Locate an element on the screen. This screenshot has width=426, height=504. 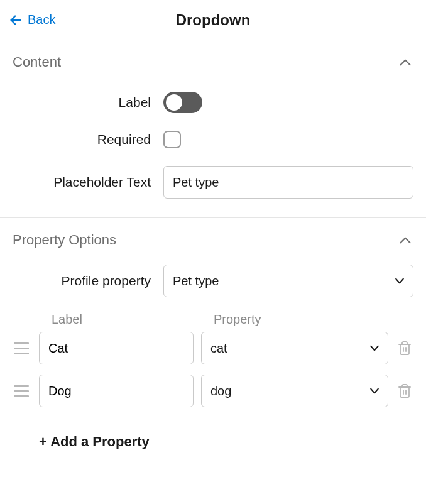
back-button: Back is located at coordinates (32, 20).